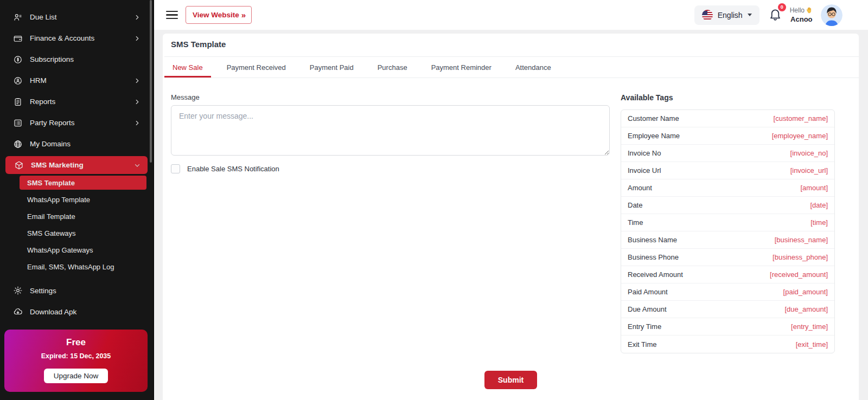 This screenshot has width=868, height=400. What do you see at coordinates (18, 102) in the screenshot?
I see `reports-icon` at bounding box center [18, 102].